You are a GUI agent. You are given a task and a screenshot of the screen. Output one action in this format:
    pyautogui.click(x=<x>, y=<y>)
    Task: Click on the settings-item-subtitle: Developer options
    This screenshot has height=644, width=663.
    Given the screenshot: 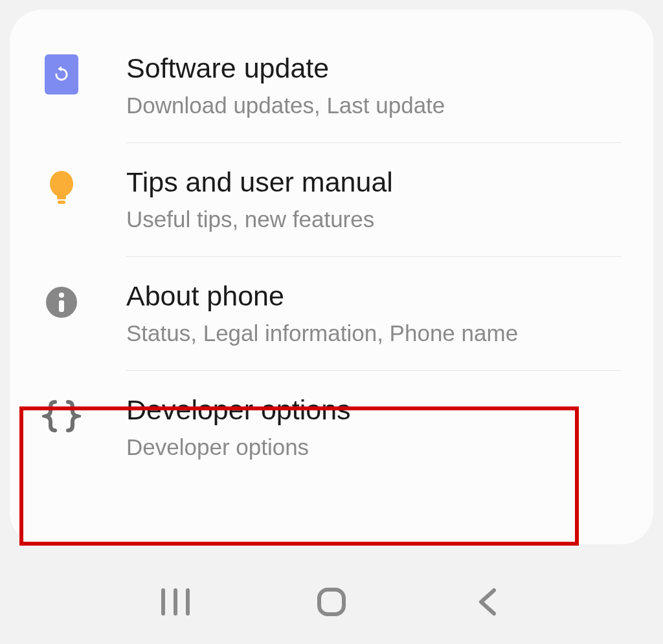 What is the action you would take?
    pyautogui.click(x=377, y=447)
    